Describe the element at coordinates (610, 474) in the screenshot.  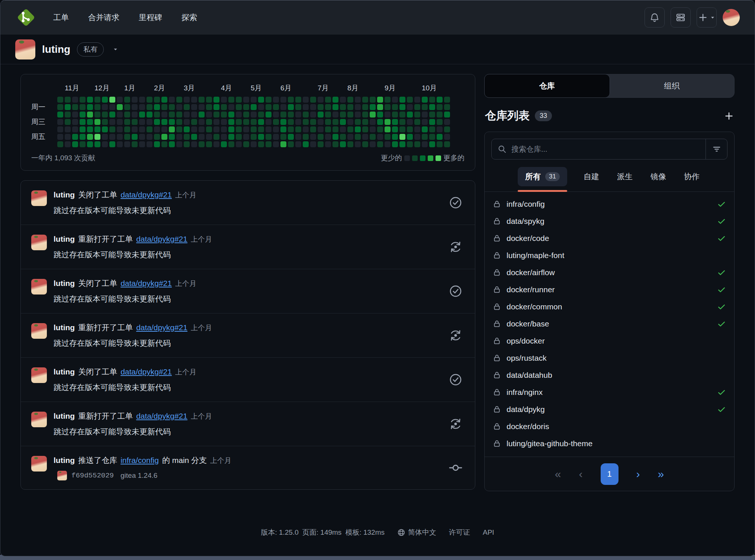
I see `pagination-page-current: 1` at that location.